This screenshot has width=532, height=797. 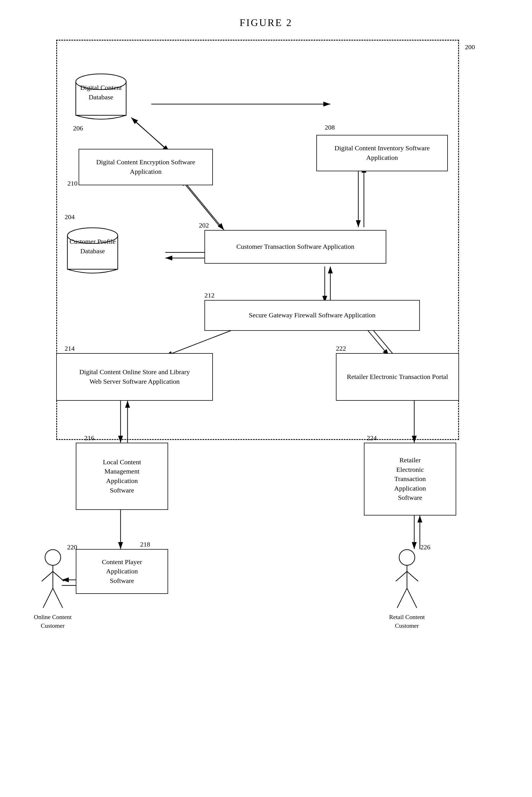 I want to click on inventory-app-box: Digital Content Inventory Software Appli…, so click(x=382, y=153).